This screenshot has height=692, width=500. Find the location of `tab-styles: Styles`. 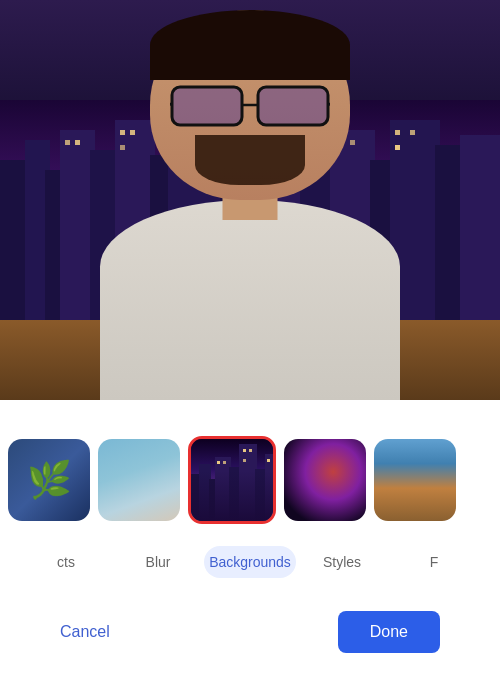

tab-styles: Styles is located at coordinates (342, 562).